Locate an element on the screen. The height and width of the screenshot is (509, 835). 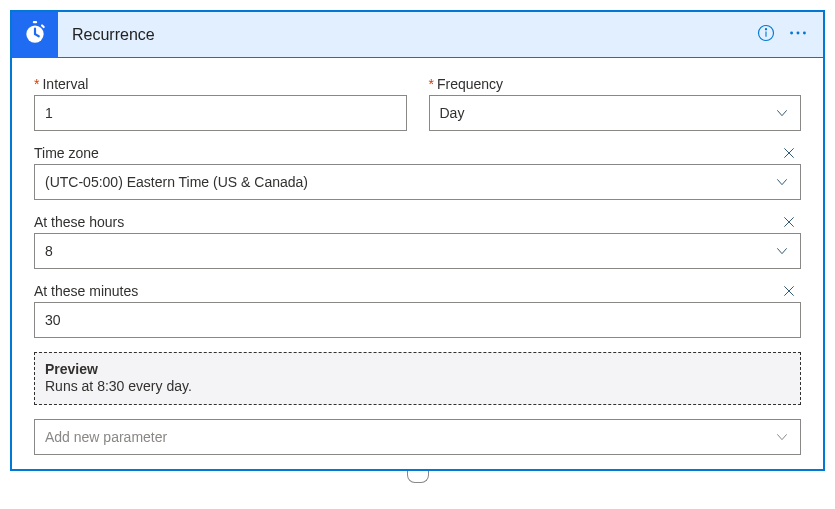
frequency-field-group: * Frequency Day is located at coordinates (616, 104).